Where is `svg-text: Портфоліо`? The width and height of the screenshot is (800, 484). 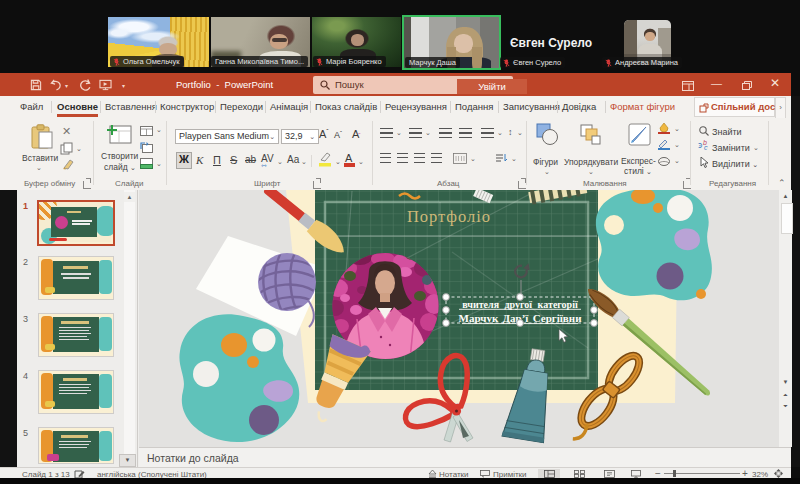
svg-text: Портфоліо is located at coordinates (449, 216).